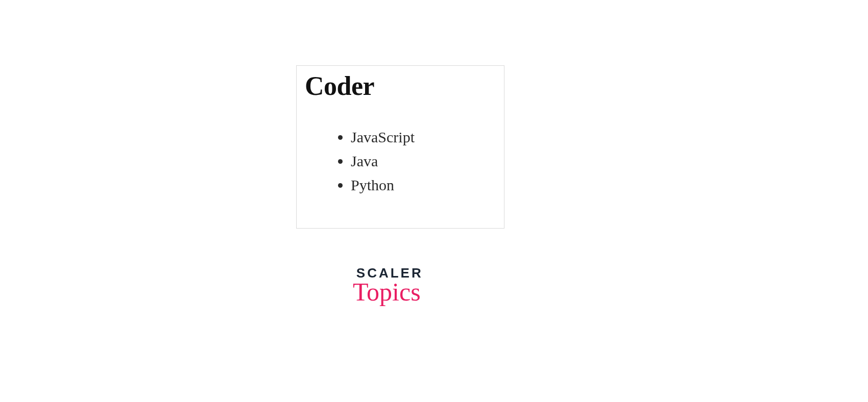 This screenshot has height=402, width=868. What do you see at coordinates (390, 286) in the screenshot?
I see `brand-logo: SCALER Topics` at bounding box center [390, 286].